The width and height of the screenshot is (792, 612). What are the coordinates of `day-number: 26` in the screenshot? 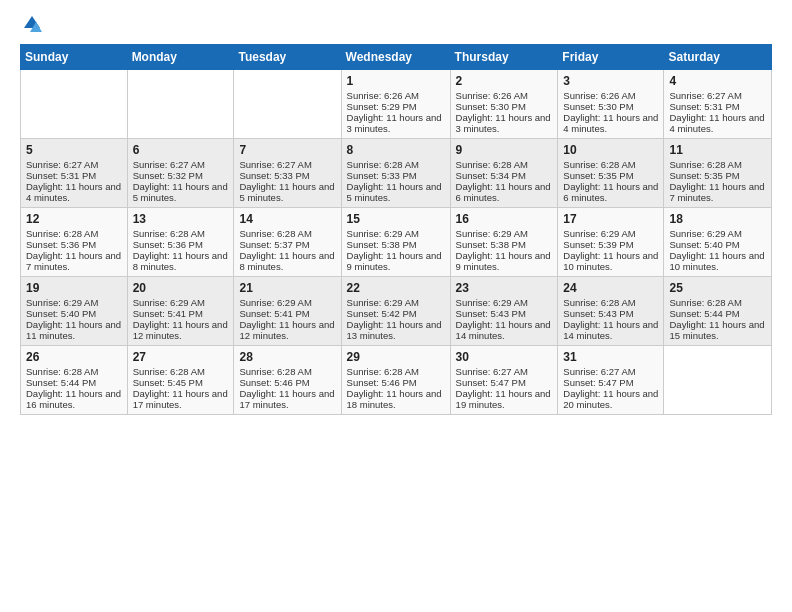 It's located at (74, 357).